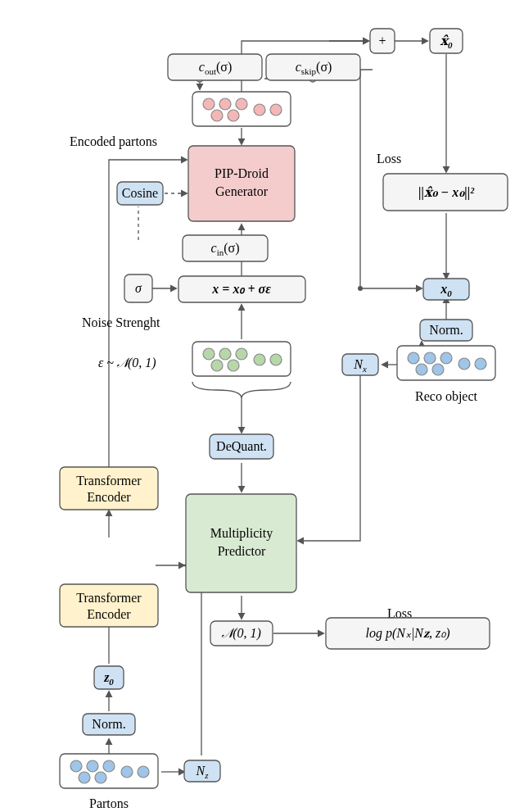 The height and width of the screenshot is (812, 524). I want to click on partons-label: Partons, so click(109, 803).